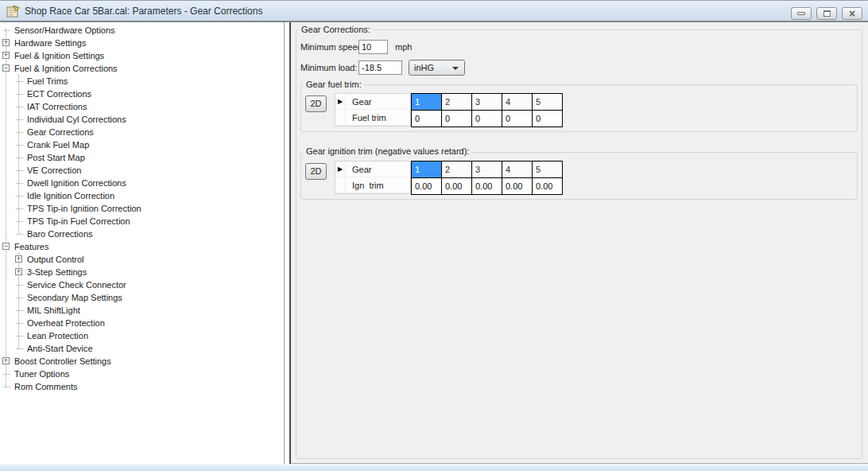  Describe the element at coordinates (57, 336) in the screenshot. I see `tree-item-label: Lean Protection` at that location.